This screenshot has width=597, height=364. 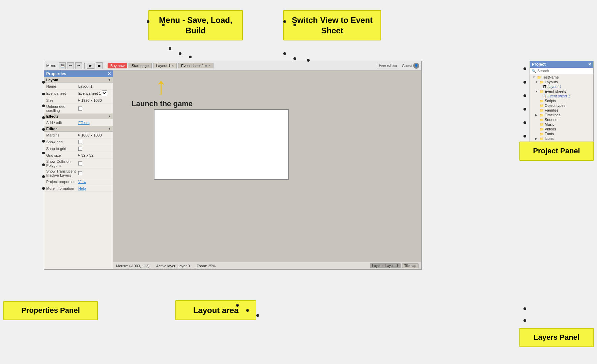 I want to click on layout1-tree-icon: 🖼, so click(x=544, y=87).